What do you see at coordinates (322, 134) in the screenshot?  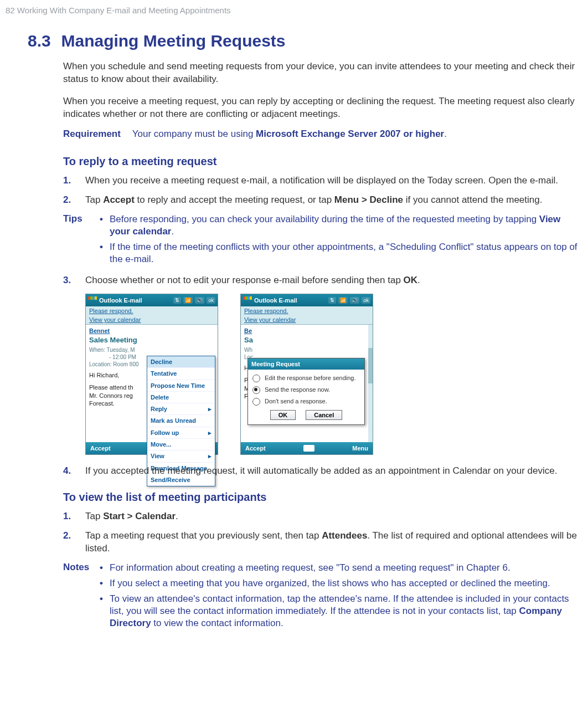 I see `requirement-row: Requirement Your company must be using M…` at bounding box center [322, 134].